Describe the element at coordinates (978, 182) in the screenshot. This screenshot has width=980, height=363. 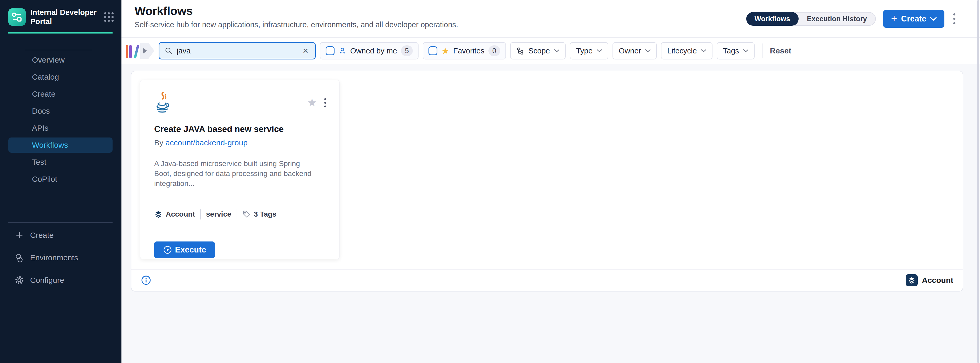
I see `page-scrollbar` at that location.